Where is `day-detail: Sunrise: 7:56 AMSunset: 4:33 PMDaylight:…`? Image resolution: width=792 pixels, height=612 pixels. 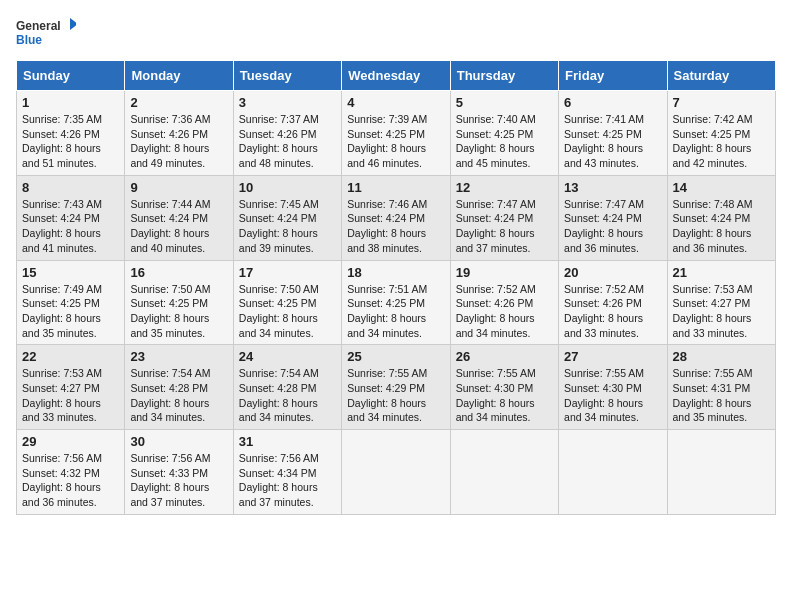
day-detail: Sunrise: 7:56 AMSunset: 4:33 PMDaylight:… is located at coordinates (178, 480).